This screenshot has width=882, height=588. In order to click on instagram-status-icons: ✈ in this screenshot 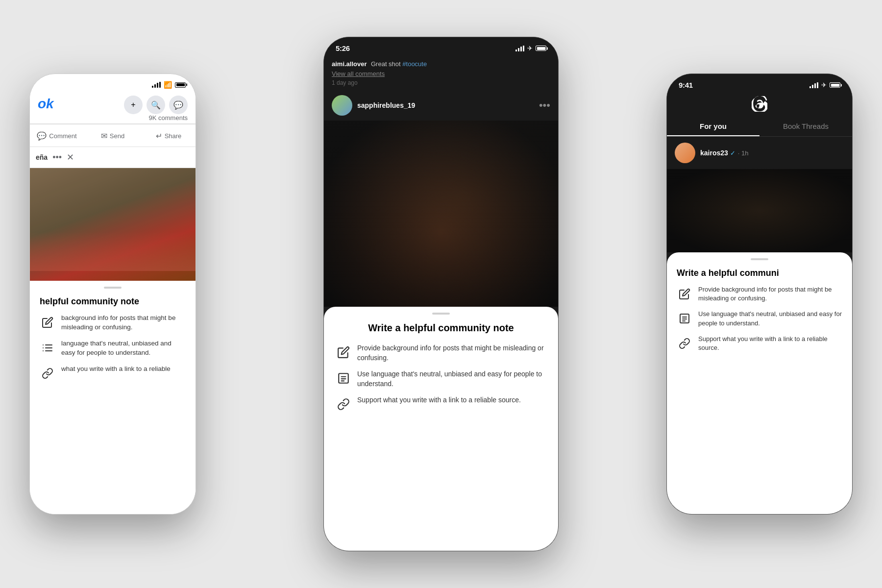, I will do `click(531, 48)`.